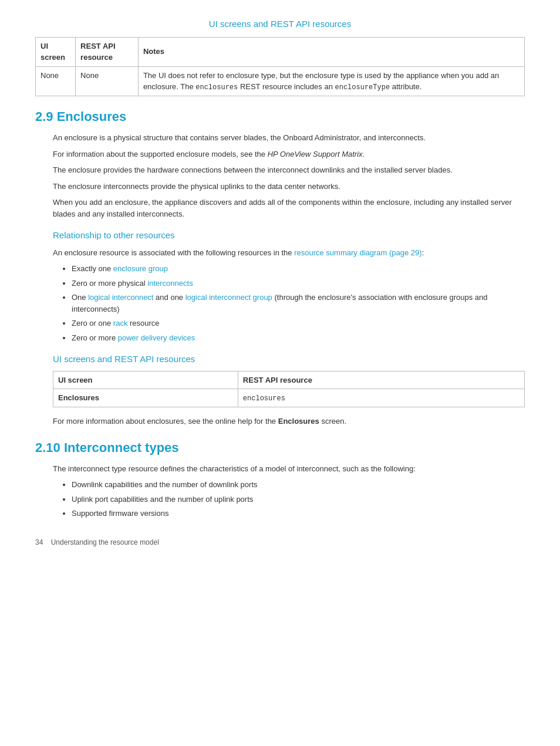  I want to click on list-item: One logical interconnect and one logical…, so click(298, 303).